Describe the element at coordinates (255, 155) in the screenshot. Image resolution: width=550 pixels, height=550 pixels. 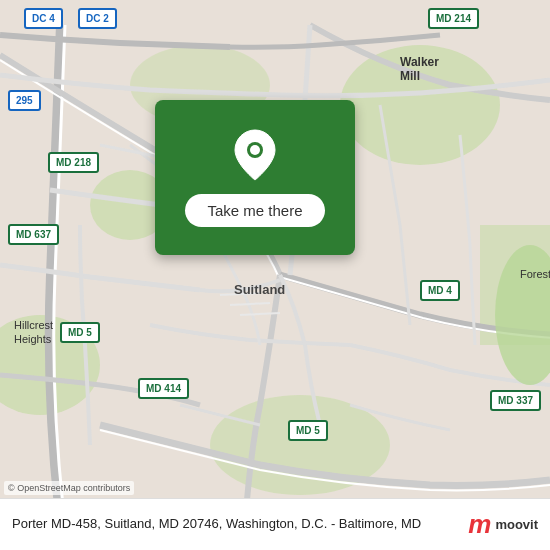
I see `location-pin-icon` at that location.